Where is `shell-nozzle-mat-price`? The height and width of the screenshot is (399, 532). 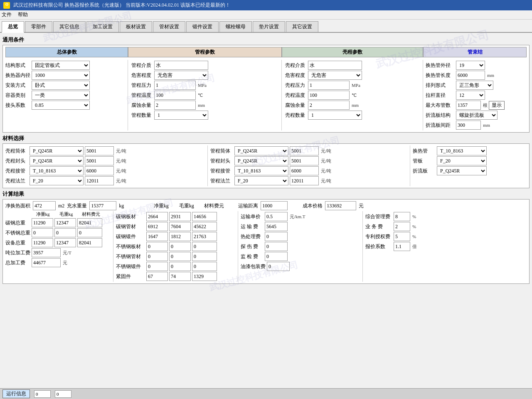 shell-nozzle-mat-price is located at coordinates (99, 171).